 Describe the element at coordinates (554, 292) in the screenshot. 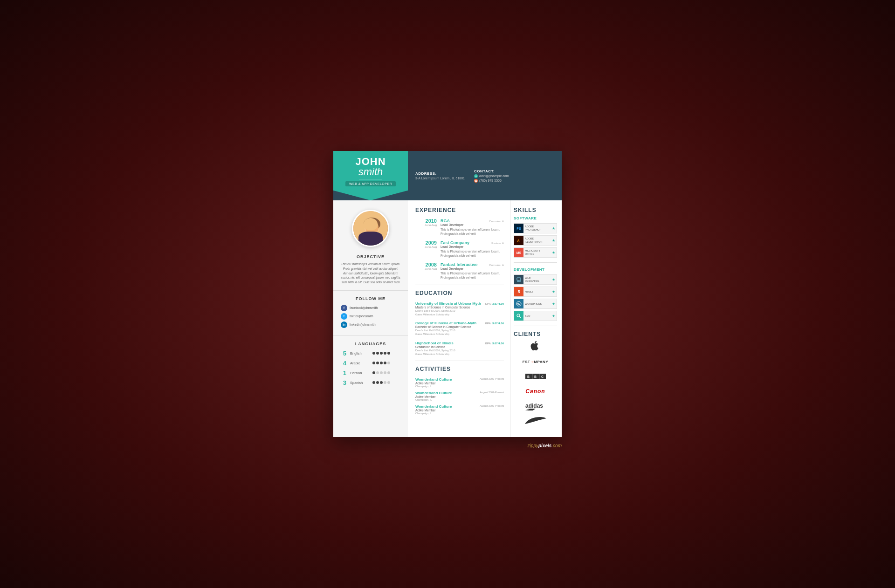

I see `html-star: ★` at that location.